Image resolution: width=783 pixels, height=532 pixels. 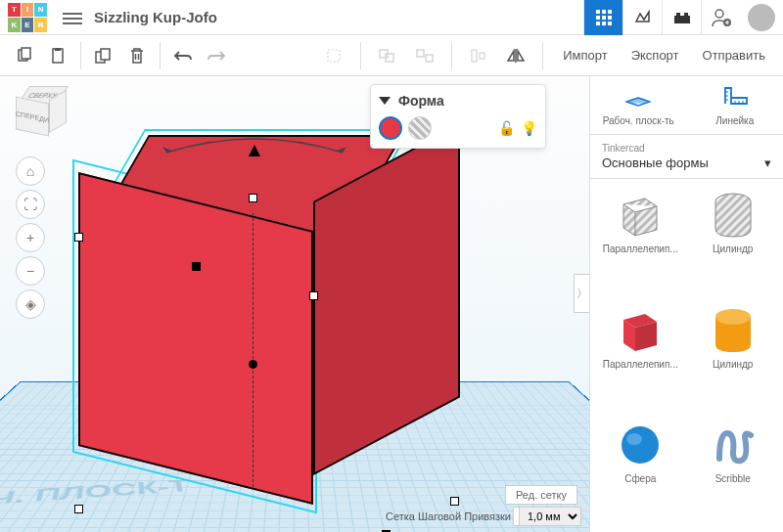 What do you see at coordinates (761, 18) in the screenshot?
I see `user-avatar` at bounding box center [761, 18].